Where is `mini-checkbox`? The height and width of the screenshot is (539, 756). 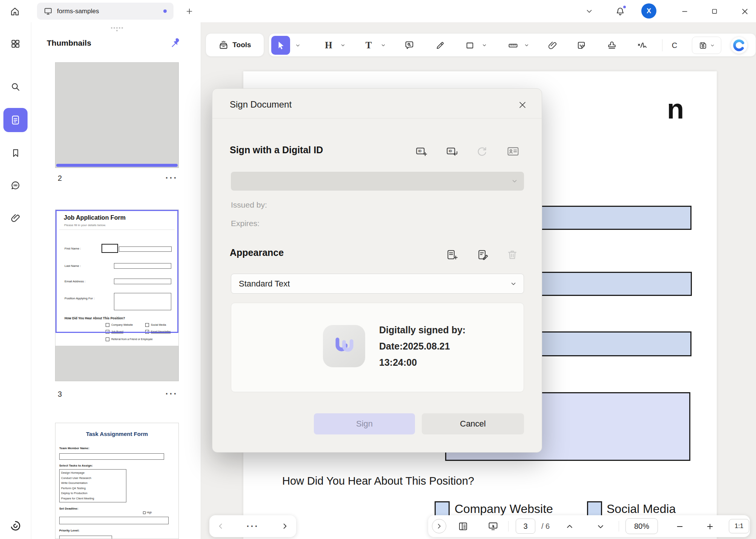
mini-checkbox is located at coordinates (108, 339).